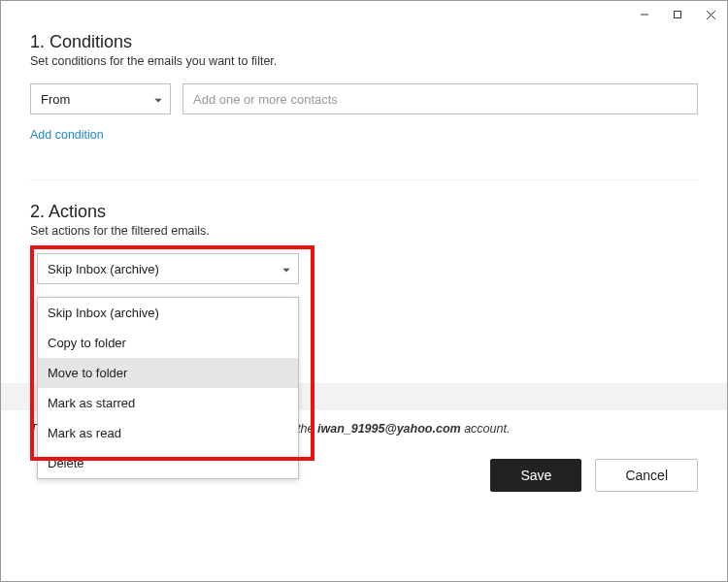 The image size is (728, 582). Describe the element at coordinates (364, 61) in the screenshot. I see `conditions-subtext: Set conditions for the emails you want t…` at that location.